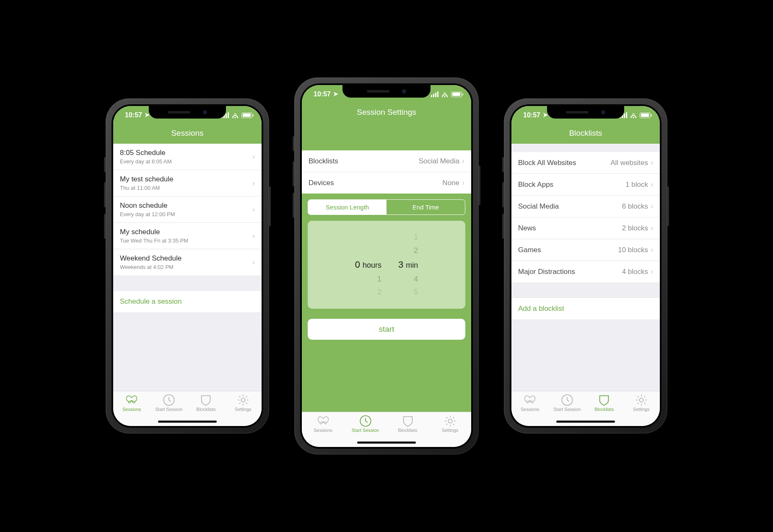  What do you see at coordinates (586, 250) in the screenshot?
I see `blocklist-row: Games 10 blocks›` at bounding box center [586, 250].